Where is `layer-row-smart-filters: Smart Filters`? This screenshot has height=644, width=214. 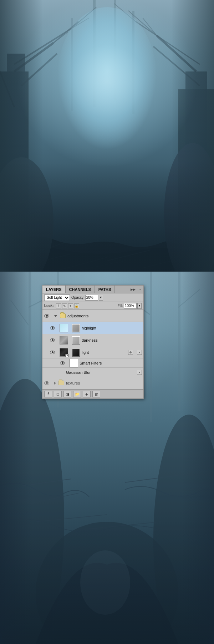 layer-row-smart-filters: Smart Filters is located at coordinates (93, 363).